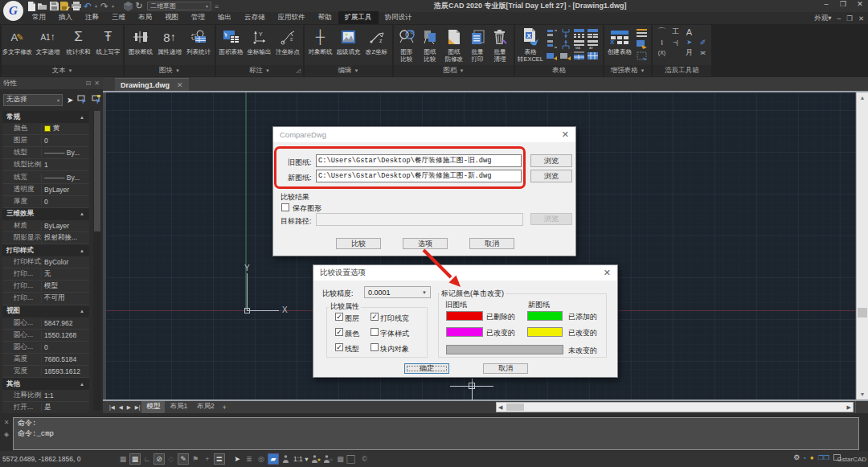 The width and height of the screenshot is (868, 467). Describe the element at coordinates (465, 332) in the screenshot. I see `changed-old-color-swatch` at that location.